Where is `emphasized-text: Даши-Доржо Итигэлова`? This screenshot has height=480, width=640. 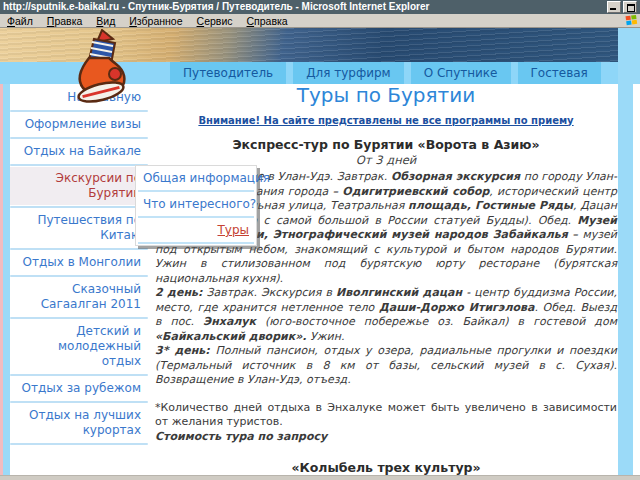 emphasized-text: Даши-Доржо Итигэлова is located at coordinates (456, 308).